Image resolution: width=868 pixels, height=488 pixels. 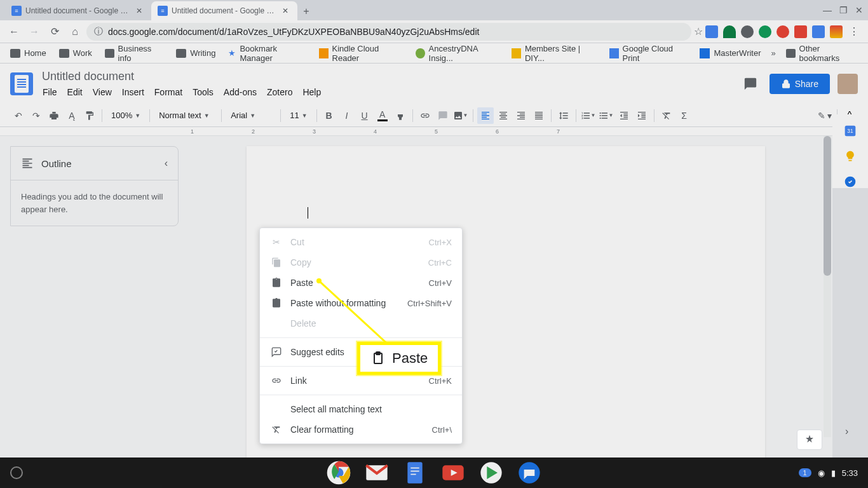 What do you see at coordinates (224, 11) in the screenshot?
I see `browser-tab-active: ≡ Untitled document - Google Docs ✕` at bounding box center [224, 11].